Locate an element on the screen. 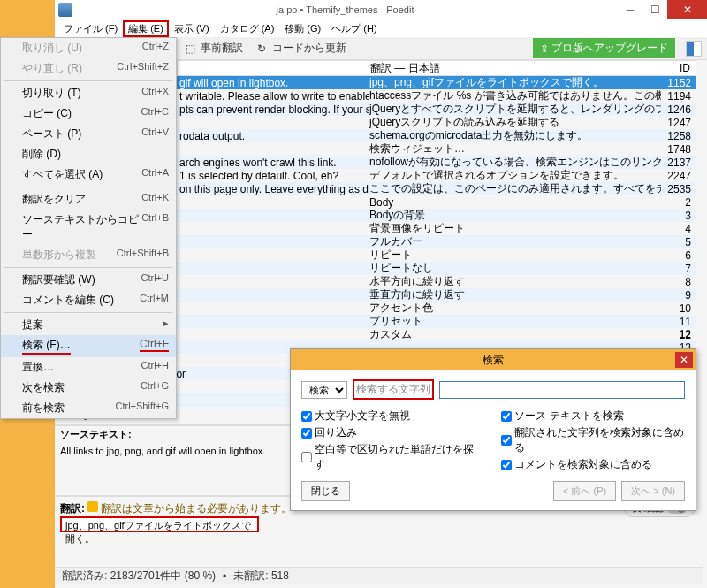 Image resolution: width=707 pixels, height=588 pixels. table-row: gif will open in lightbox.jpg、png、gifファイ… is located at coordinates (437, 83).